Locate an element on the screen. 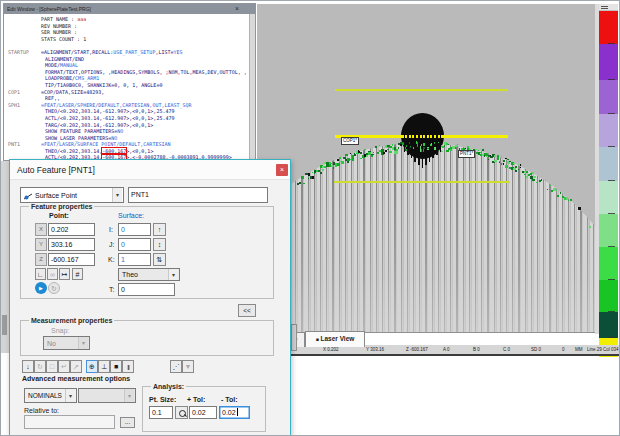 The image size is (620, 436). code-line: MODE/MANUAL is located at coordinates (128, 66).